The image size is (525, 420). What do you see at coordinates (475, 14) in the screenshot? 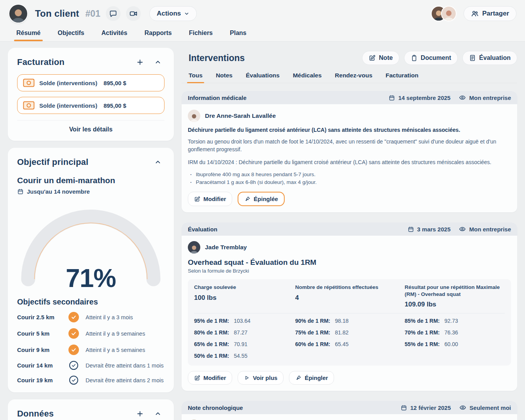
I see `people-icon` at bounding box center [475, 14].